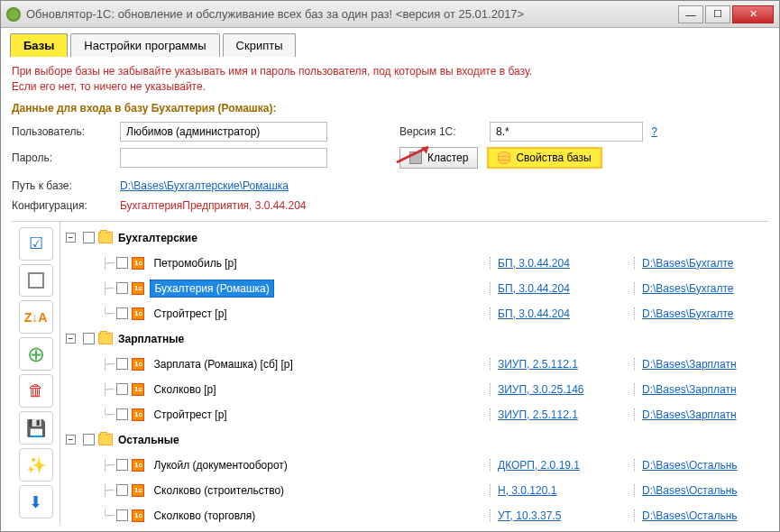 The image size is (780, 532). I want to click on tree-item: ├─ 1c Лукойл (документооборот) ДКОРП, 2.…, so click(415, 465).